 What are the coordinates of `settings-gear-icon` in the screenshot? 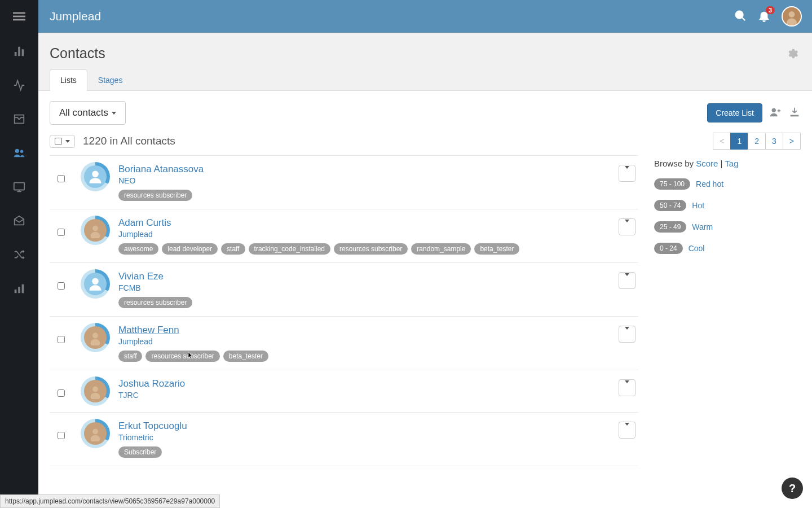 It's located at (792, 54).